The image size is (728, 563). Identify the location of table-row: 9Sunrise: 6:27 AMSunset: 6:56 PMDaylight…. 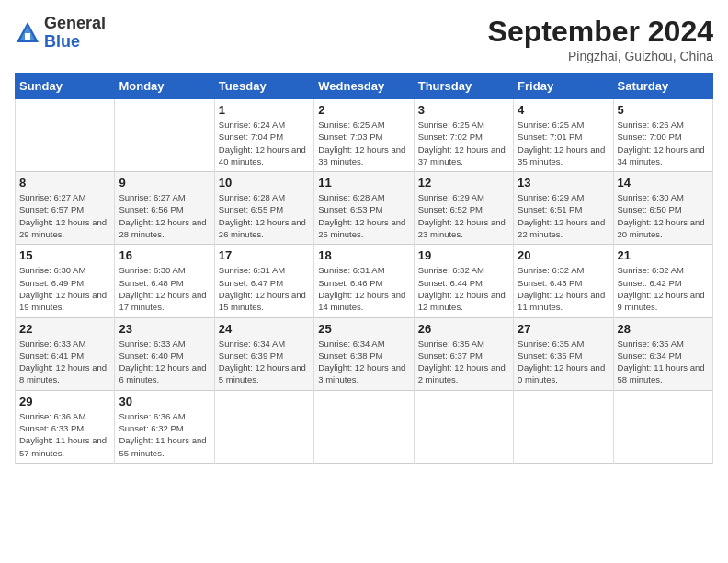
(165, 208).